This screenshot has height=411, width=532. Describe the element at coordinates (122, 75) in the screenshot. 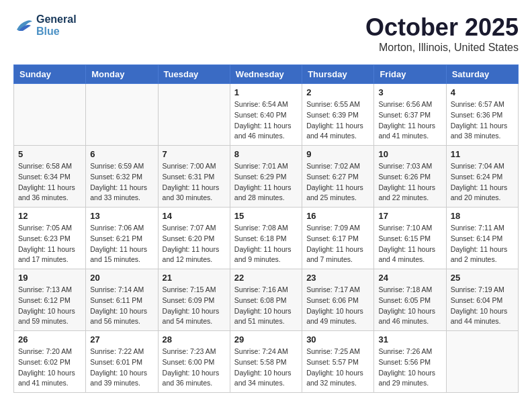

I see `day-header-monday: Monday` at that location.